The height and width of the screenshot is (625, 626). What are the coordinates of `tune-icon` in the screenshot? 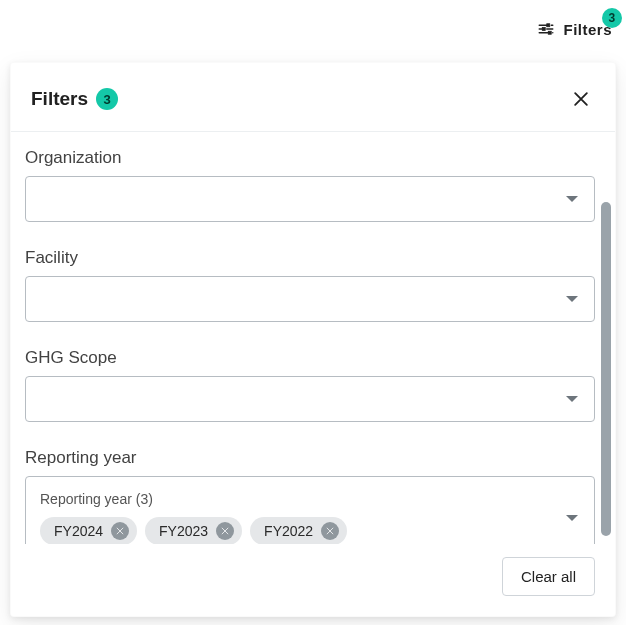 It's located at (546, 29).